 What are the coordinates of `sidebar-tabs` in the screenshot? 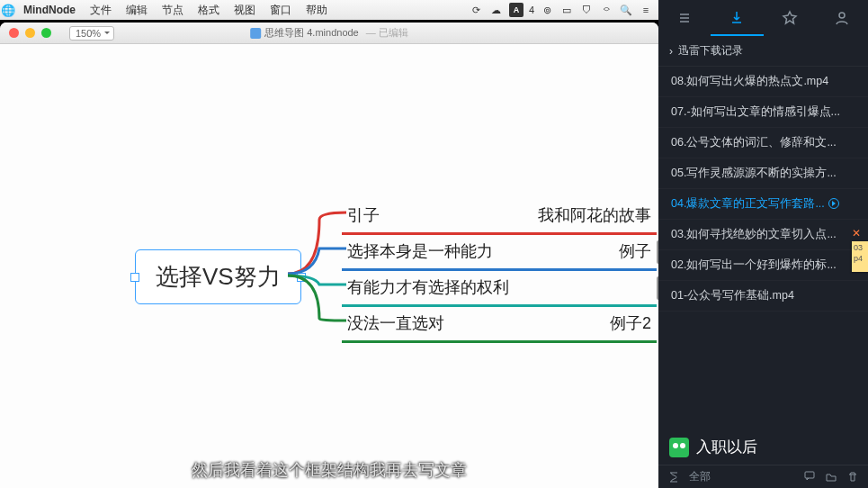 It's located at (763, 18).